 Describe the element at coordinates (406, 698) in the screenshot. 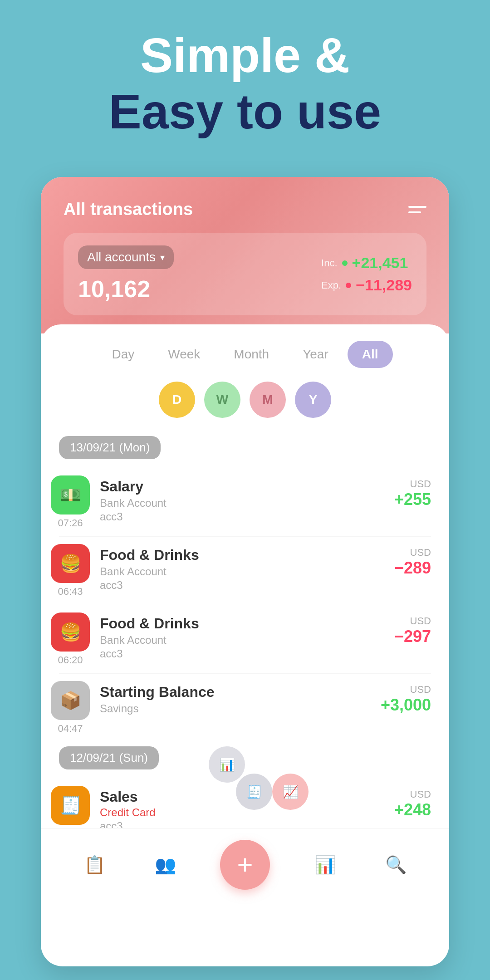

I see `transaction-amount-section: USD +3,000` at that location.